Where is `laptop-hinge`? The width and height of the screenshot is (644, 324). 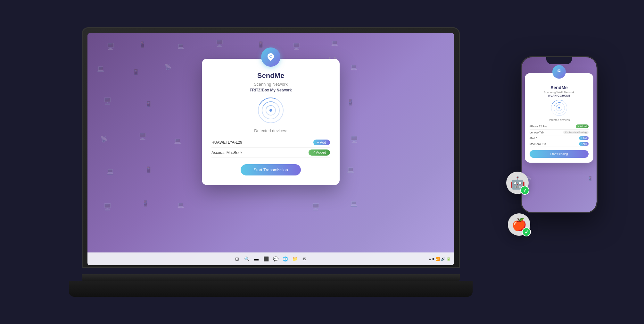 laptop-hinge is located at coordinates (271, 277).